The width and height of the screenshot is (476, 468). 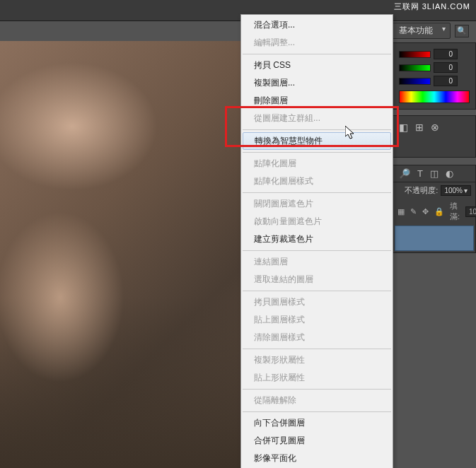 What do you see at coordinates (414, 68) in the screenshot?
I see `green-slider` at bounding box center [414, 68].